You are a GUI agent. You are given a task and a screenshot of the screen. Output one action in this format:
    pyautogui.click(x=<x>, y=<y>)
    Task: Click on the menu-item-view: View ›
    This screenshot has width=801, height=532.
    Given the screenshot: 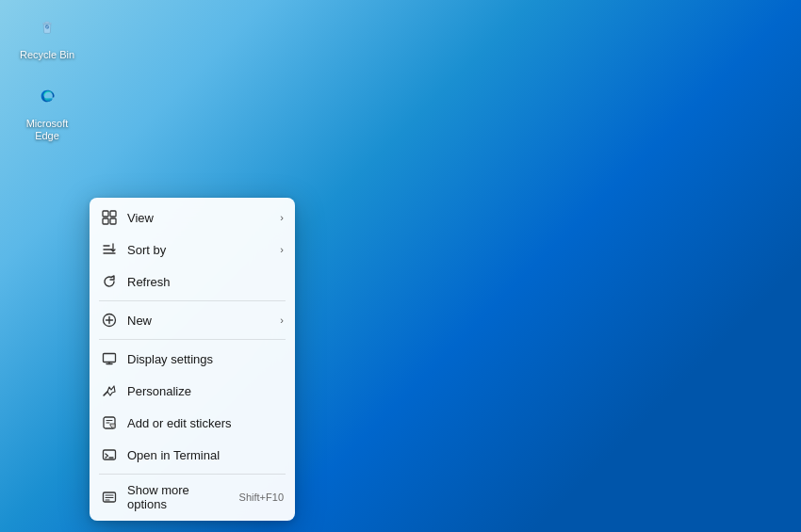 What is the action you would take?
    pyautogui.click(x=192, y=218)
    